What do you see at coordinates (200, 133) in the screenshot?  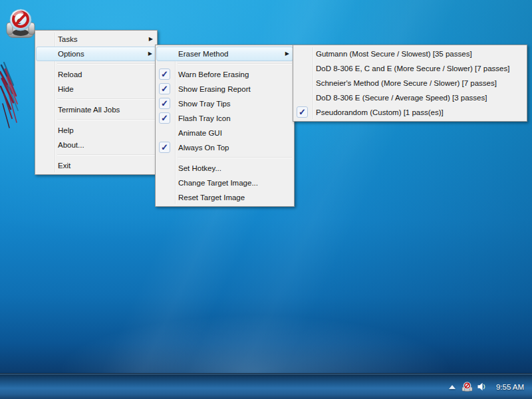 I see `menu-item-label: Animate GUI` at bounding box center [200, 133].